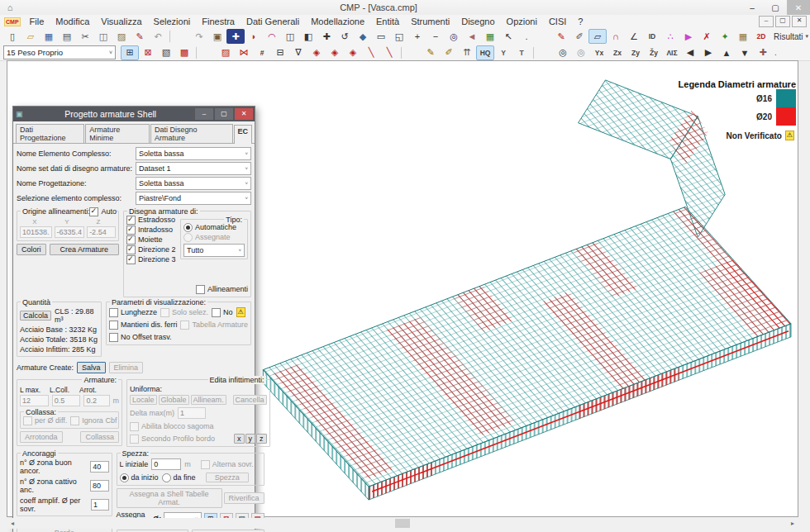 Image resolution: width=810 pixels, height=532 pixels. I want to click on last-load-case-icon: ▼, so click(745, 53).